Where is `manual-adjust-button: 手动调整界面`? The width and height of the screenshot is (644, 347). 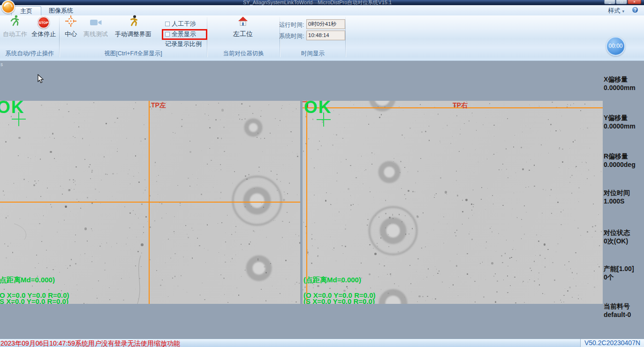 manual-adjust-button: 手动调整界面 is located at coordinates (133, 27).